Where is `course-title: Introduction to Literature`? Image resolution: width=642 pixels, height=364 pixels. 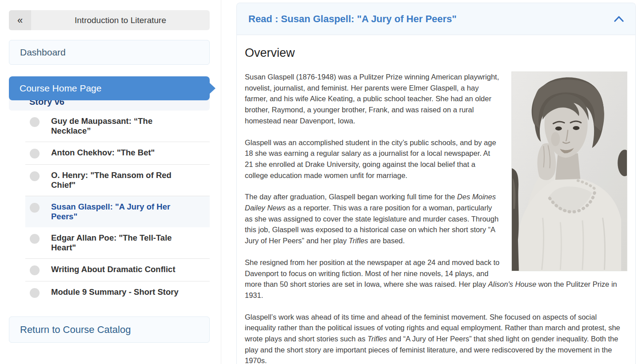
course-title: Introduction to Literature is located at coordinates (120, 20).